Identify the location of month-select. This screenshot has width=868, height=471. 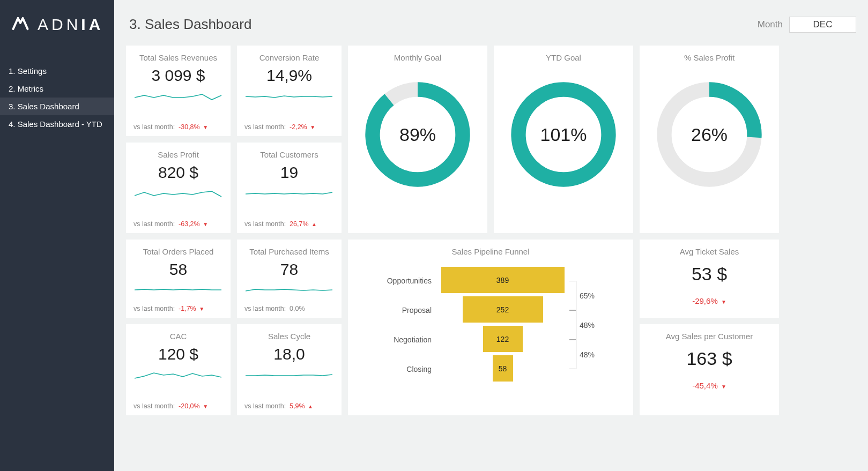
(822, 25).